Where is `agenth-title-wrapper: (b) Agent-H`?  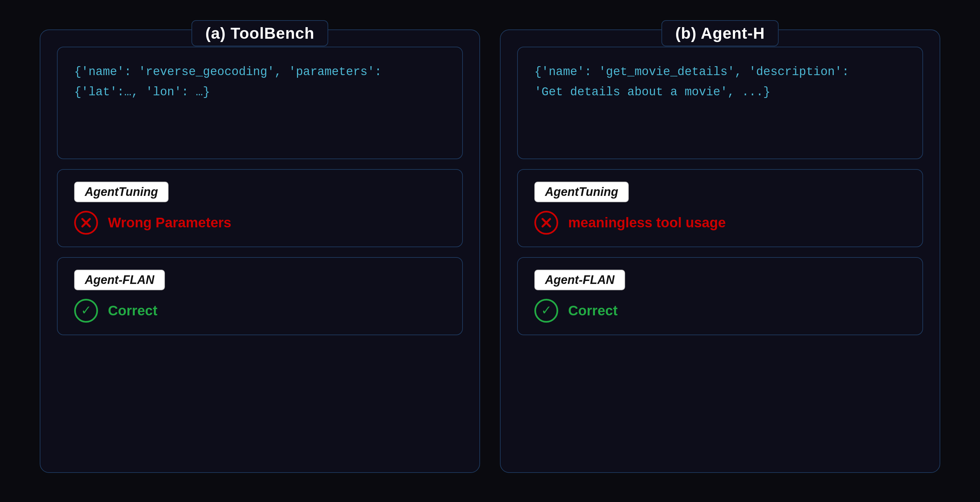
agenth-title-wrapper: (b) Agent-H is located at coordinates (720, 33).